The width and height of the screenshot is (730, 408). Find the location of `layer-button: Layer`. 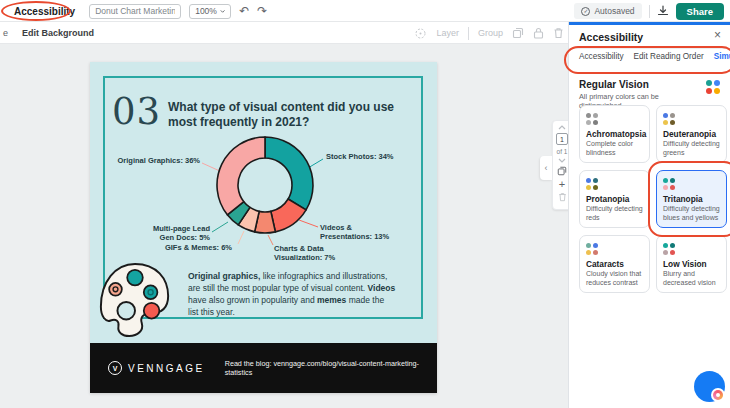

layer-button: Layer is located at coordinates (448, 33).